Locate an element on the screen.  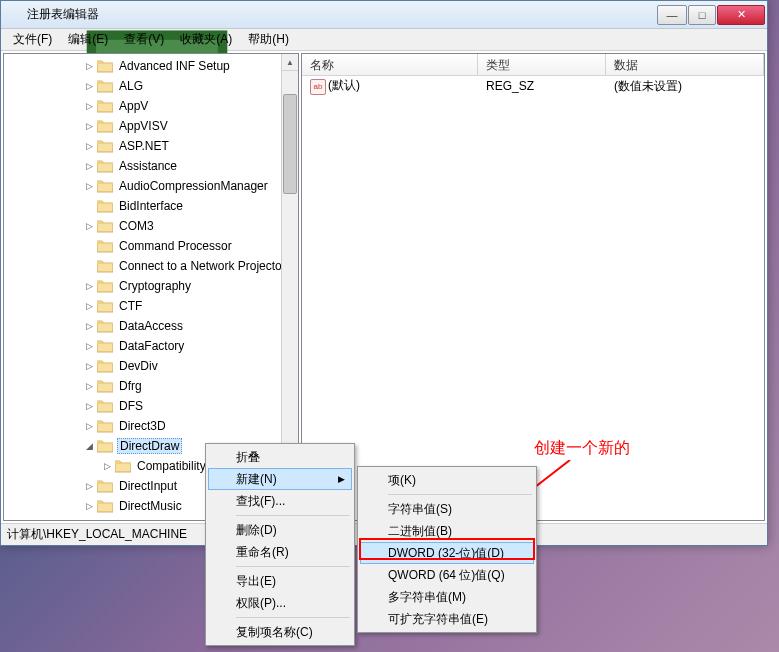
tree-label: DirectMusic is located at coordinates (150, 506).